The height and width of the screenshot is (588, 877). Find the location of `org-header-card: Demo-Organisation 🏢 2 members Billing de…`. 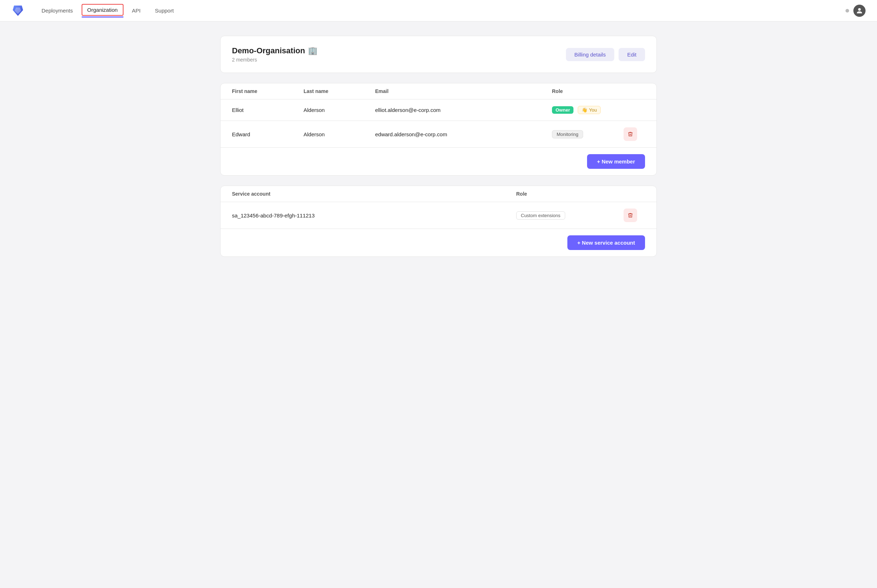

org-header-card: Demo-Organisation 🏢 2 members Billing de… is located at coordinates (438, 54).